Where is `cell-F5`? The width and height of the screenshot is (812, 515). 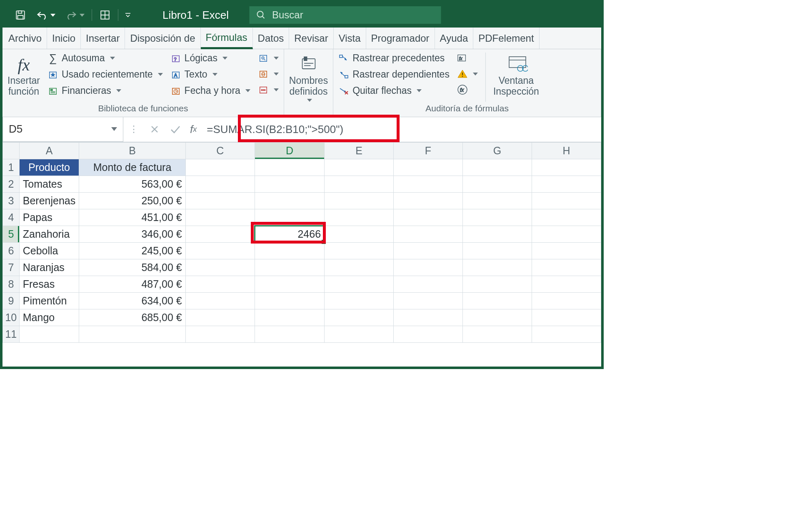 cell-F5 is located at coordinates (428, 234).